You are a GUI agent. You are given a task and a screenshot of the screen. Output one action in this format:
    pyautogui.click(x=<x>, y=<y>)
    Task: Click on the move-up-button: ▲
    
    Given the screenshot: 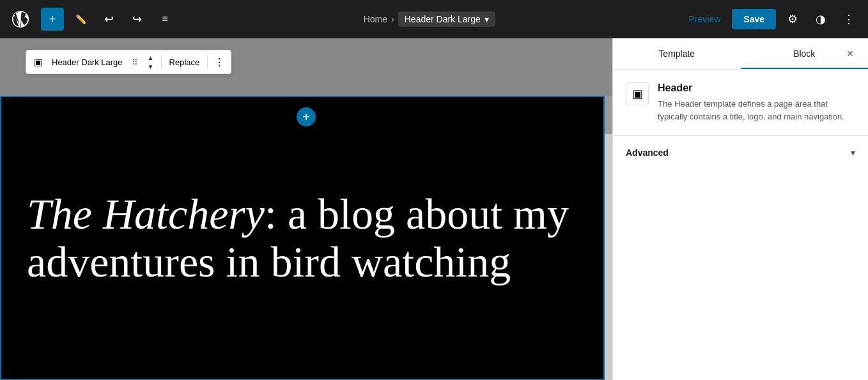 What is the action you would take?
    pyautogui.click(x=151, y=57)
    